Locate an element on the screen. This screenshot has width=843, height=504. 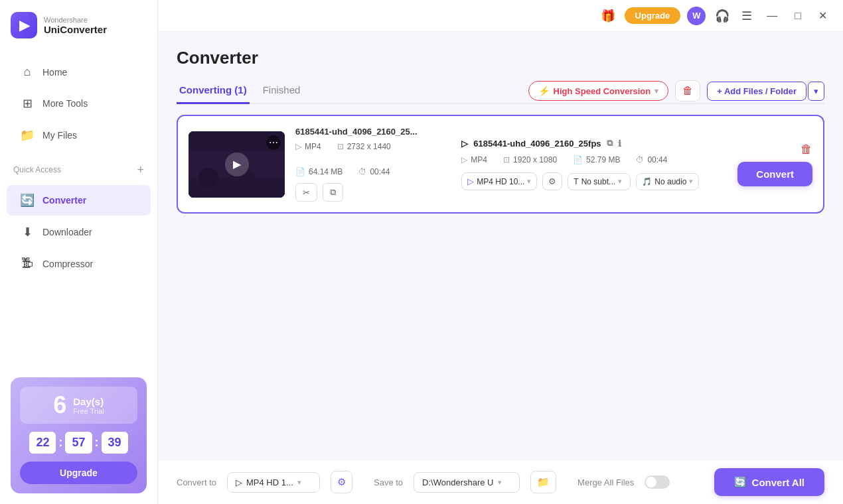
days-word: Day(s) is located at coordinates (88, 402).